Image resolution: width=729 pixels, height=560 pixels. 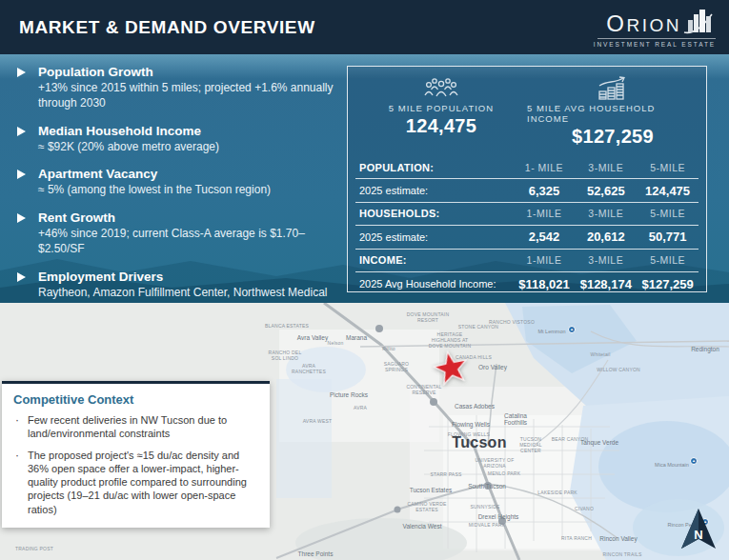 I want to click on stat-income-value: $127,259, so click(x=613, y=137).